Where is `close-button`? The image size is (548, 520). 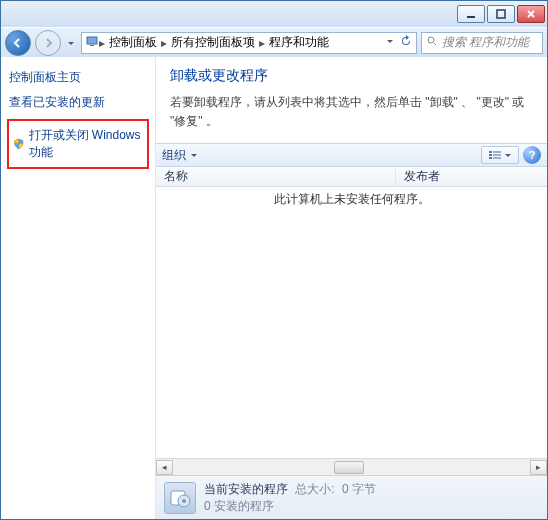 close-button is located at coordinates (531, 14).